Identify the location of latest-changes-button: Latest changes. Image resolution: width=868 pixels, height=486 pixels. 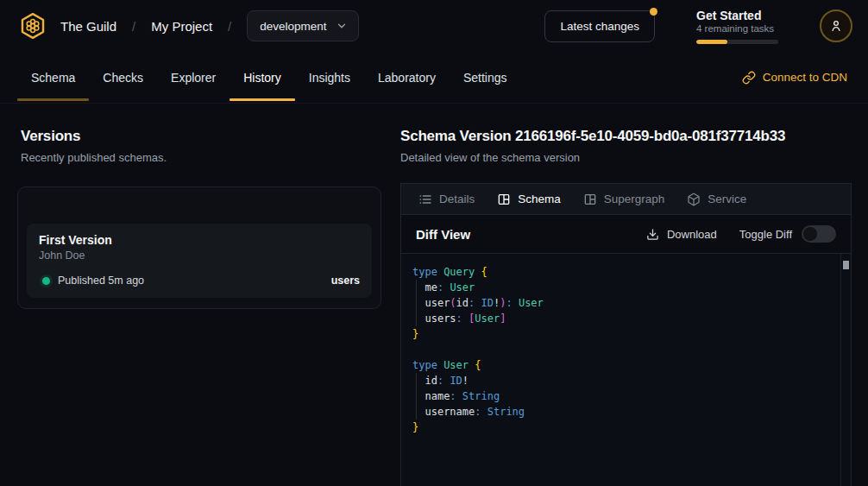
(600, 26).